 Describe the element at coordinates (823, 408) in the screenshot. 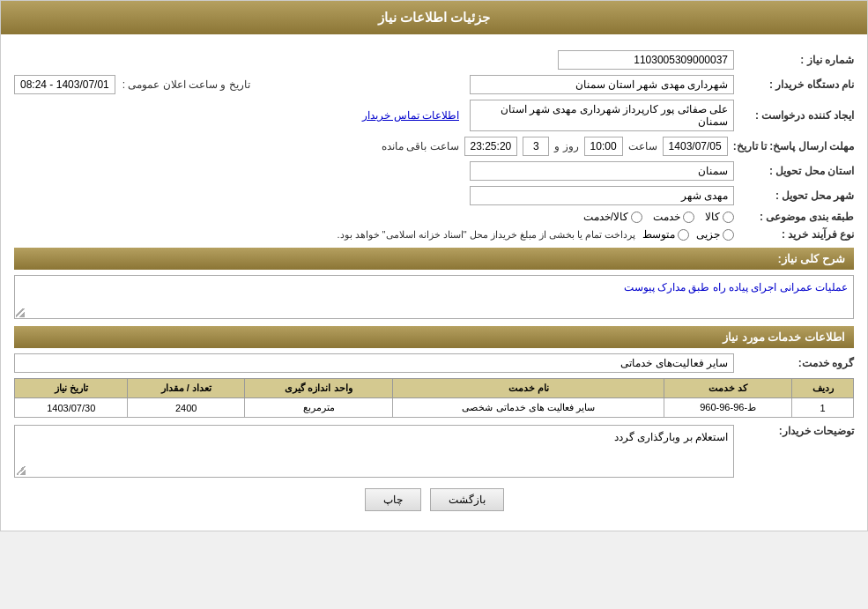

I see `cell-row_num: 1` at that location.